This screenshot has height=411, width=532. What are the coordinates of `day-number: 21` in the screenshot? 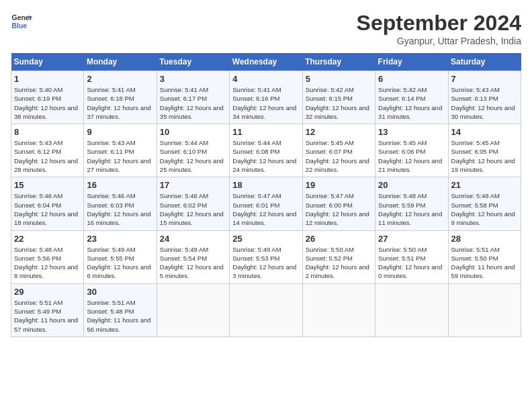 It's located at (485, 185).